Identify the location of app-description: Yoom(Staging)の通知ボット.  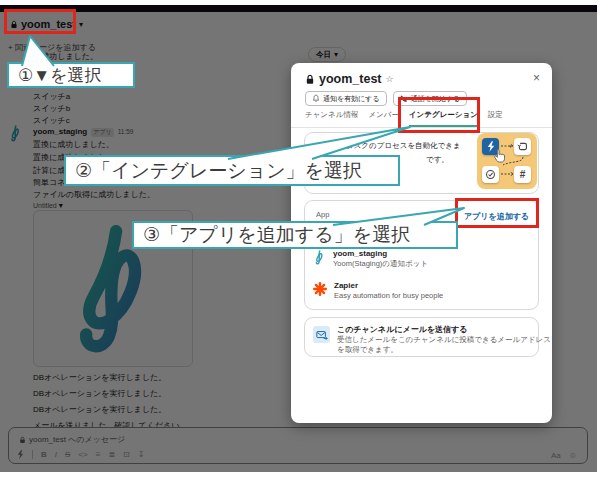
(380, 264).